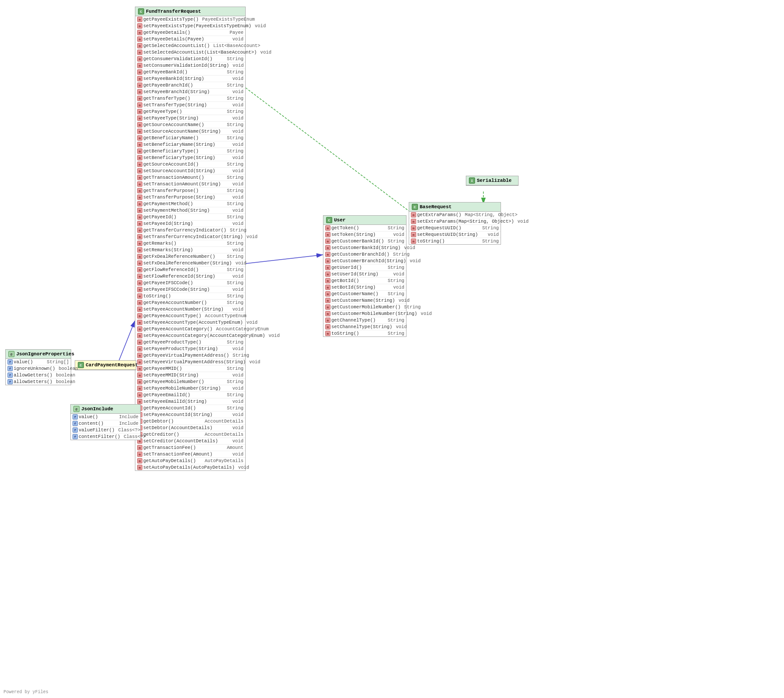  What do you see at coordinates (98, 409) in the screenshot?
I see `json-include-title: JsonInclude` at bounding box center [98, 409].